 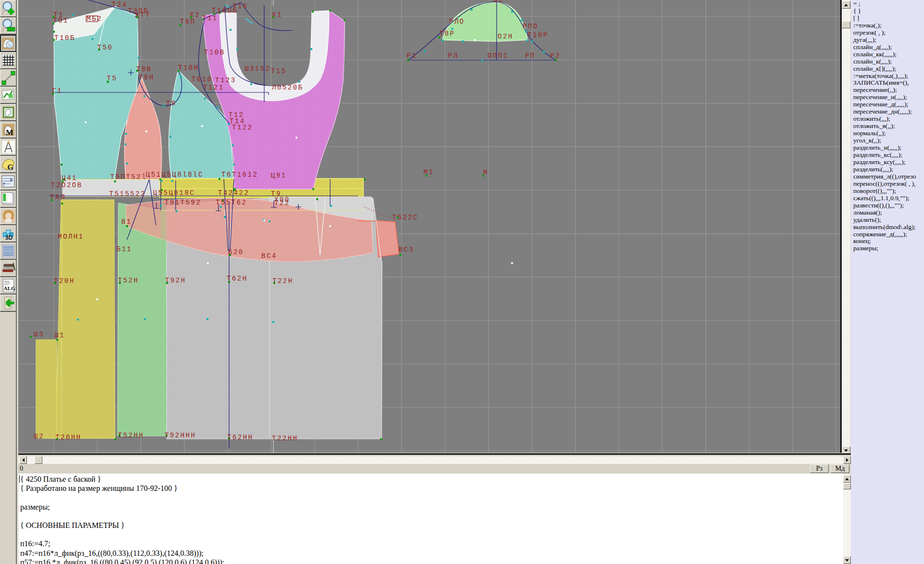 I want to click on svg-text: Ц55Ц818С, so click(x=174, y=193).